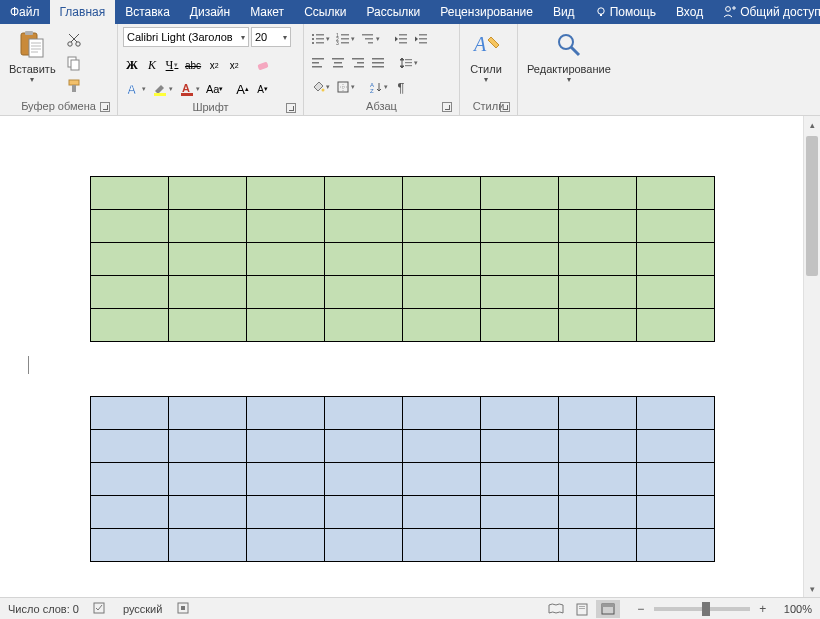 This screenshot has width=820, height=619. I want to click on justify-button, so click(378, 63).